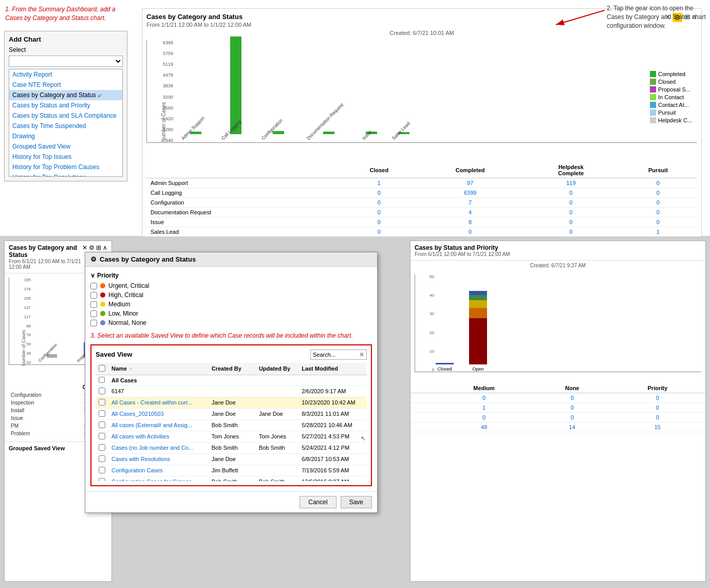 This screenshot has height=588, width=710. Describe the element at coordinates (470, 212) in the screenshot. I see `cell-link: 4` at that location.